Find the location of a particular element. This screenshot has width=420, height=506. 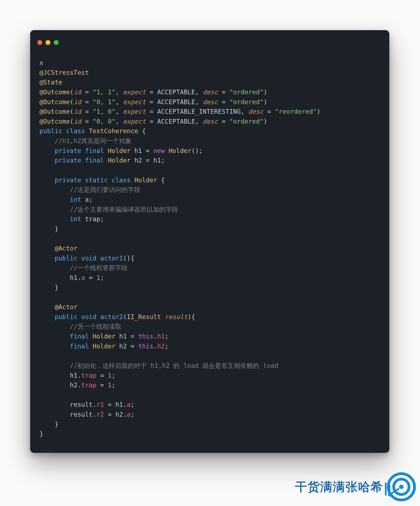

annotation-jcstress: @JCStressTest is located at coordinates (64, 73).